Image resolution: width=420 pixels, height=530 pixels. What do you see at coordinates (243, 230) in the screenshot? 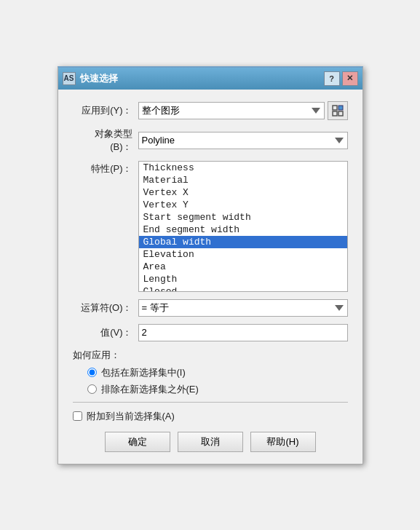
I see `list-item: End segment width` at bounding box center [243, 230].